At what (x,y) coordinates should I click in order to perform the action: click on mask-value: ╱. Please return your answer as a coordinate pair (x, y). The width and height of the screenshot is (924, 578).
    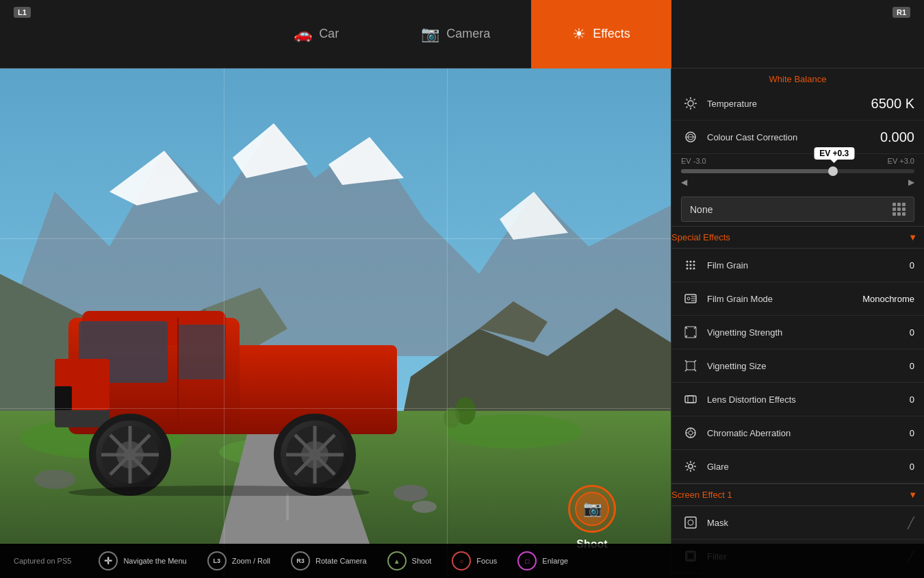
    Looking at the image, I should click on (911, 523).